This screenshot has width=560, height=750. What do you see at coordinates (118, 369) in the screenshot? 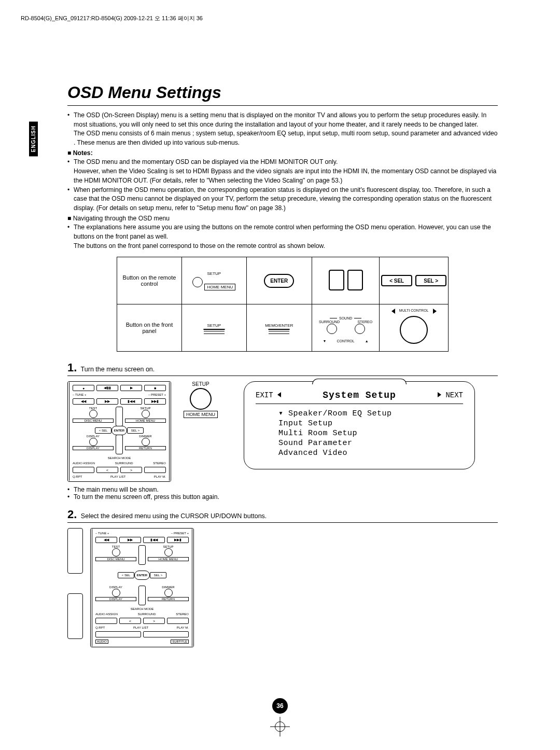
I see `step1-text: Turn the menu screen on.` at bounding box center [118, 369].